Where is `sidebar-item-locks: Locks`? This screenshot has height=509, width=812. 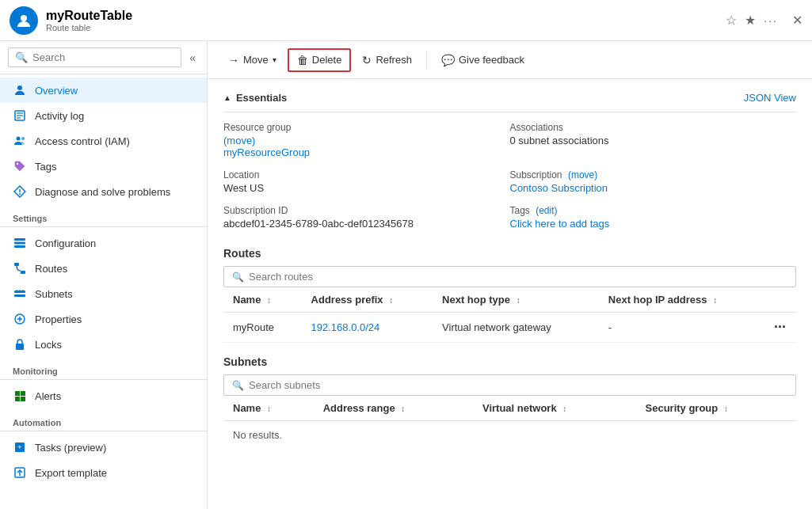
sidebar-item-locks: Locks is located at coordinates (103, 344).